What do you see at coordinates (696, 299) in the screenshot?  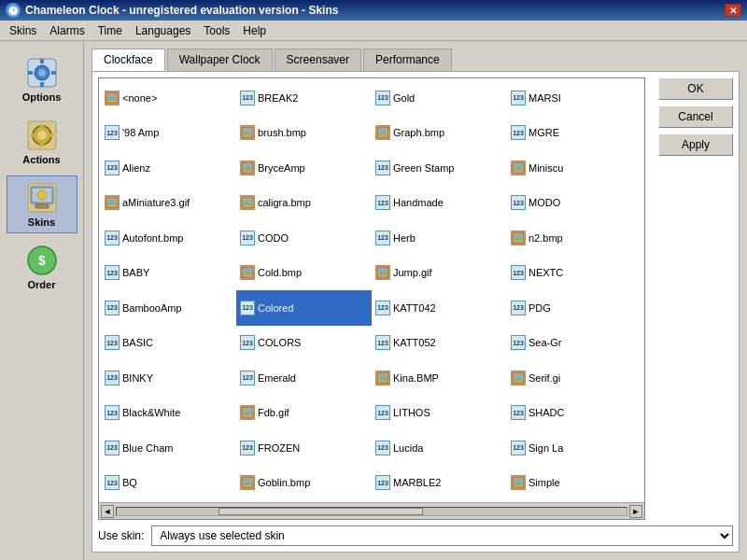 I see `side-buttons: OK Cancel Apply` at bounding box center [696, 299].